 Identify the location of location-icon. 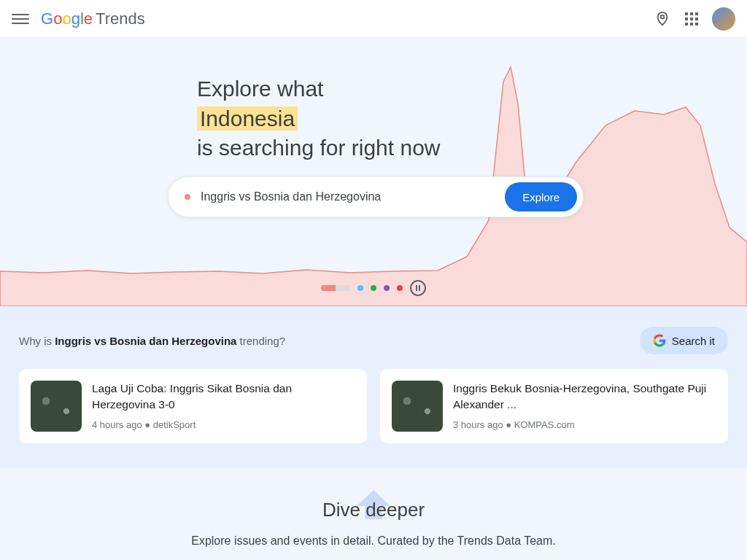
(662, 19).